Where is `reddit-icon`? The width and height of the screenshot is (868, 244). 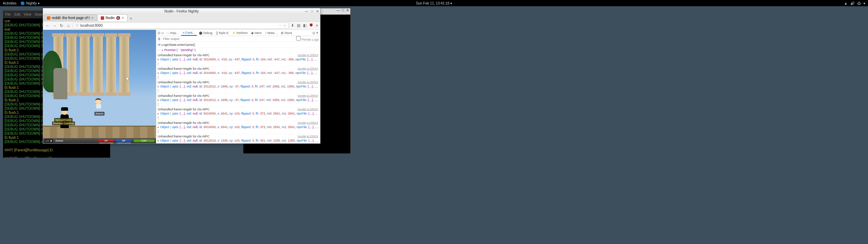
reddit-icon is located at coordinates (49, 18).